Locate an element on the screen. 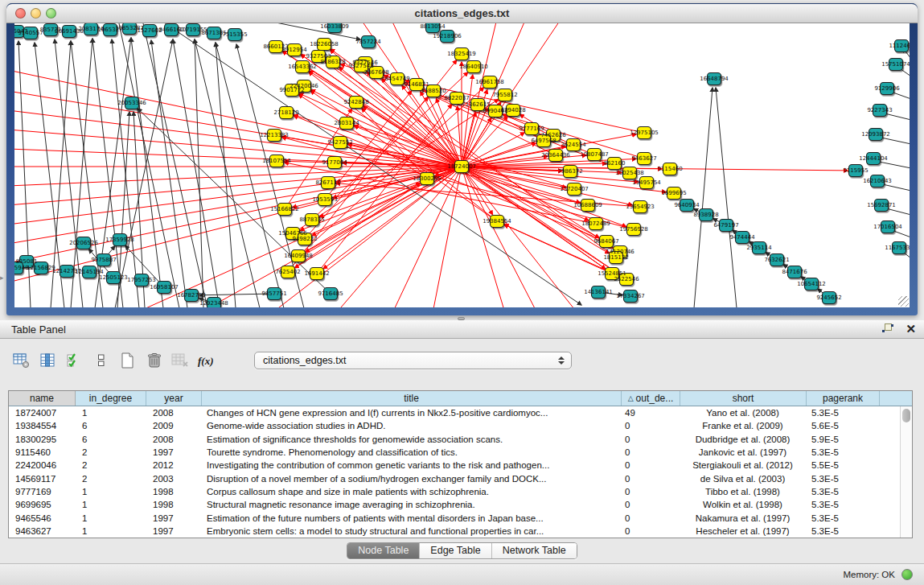 The image size is (924, 585). cell-title: Estimation of the future numbers of pati… is located at coordinates (412, 518).